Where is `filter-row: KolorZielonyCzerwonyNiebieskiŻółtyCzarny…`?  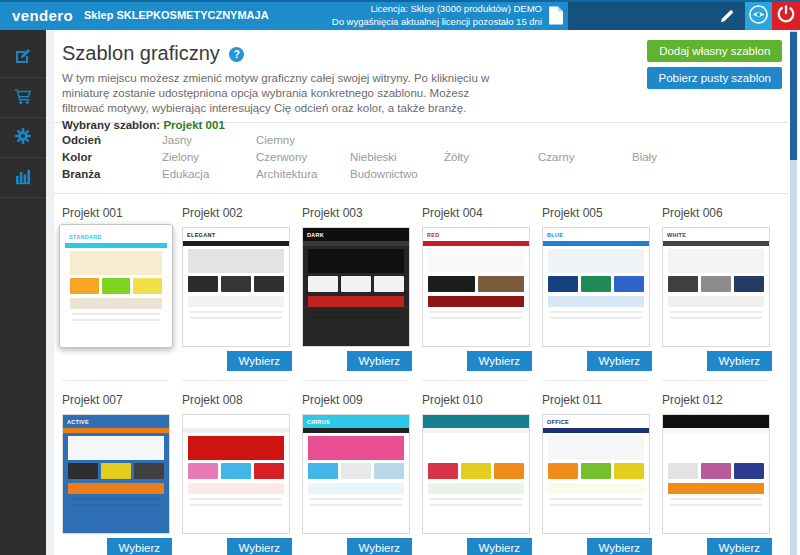 filter-row: KolorZielonyCzerwonyNiebieskiŻółtyCzarny… is located at coordinates (421, 158).